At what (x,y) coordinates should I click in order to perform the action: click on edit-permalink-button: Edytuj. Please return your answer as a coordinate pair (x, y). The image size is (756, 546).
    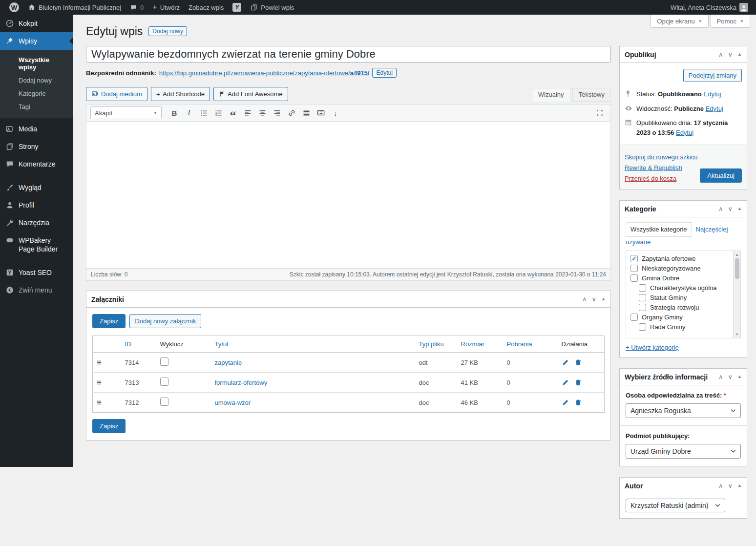
    Looking at the image, I should click on (384, 73).